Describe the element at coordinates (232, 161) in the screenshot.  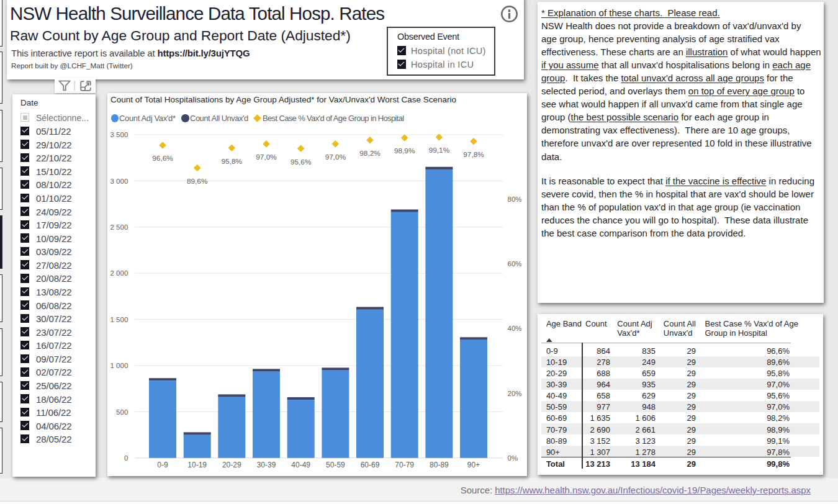
I see `svg-text: 95,8%` at that location.